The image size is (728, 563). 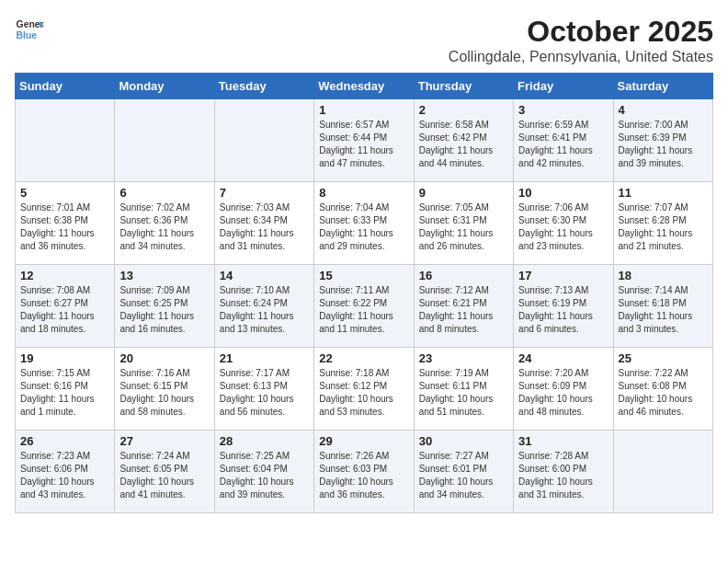 What do you see at coordinates (264, 306) in the screenshot?
I see `calendar-cell: 14Sunrise: 7:10 AM Sunset: 6:24 PM Dayli…` at bounding box center [264, 306].